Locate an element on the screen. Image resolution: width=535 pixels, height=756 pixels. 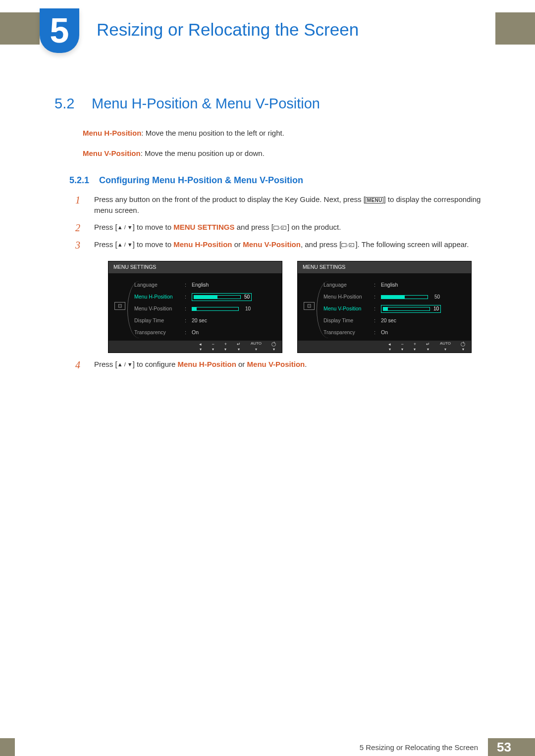
menu-key-icon: MENU is located at coordinates (374, 200).